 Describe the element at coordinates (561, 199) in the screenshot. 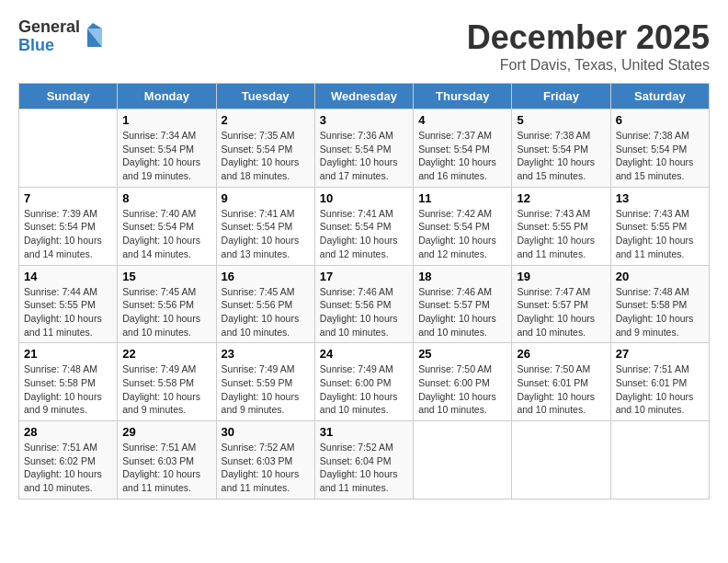

I see `day-number: 12` at that location.